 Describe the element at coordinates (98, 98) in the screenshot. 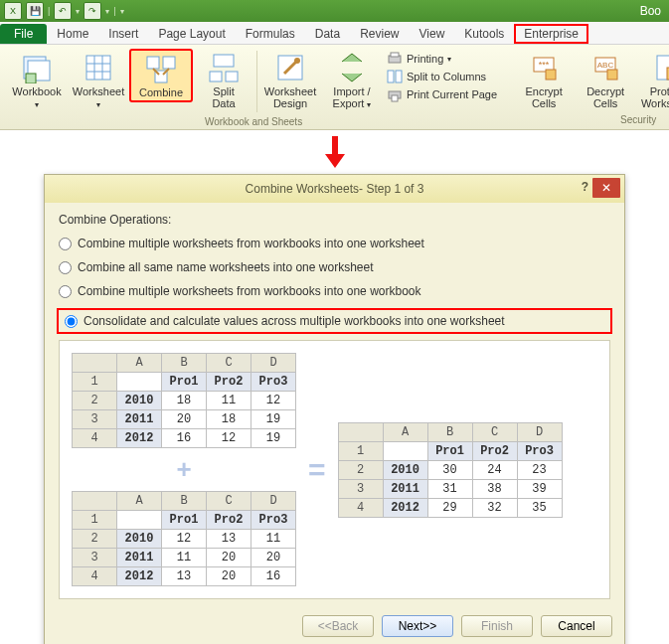

I see `worksheet-label: Worksheet▾` at that location.